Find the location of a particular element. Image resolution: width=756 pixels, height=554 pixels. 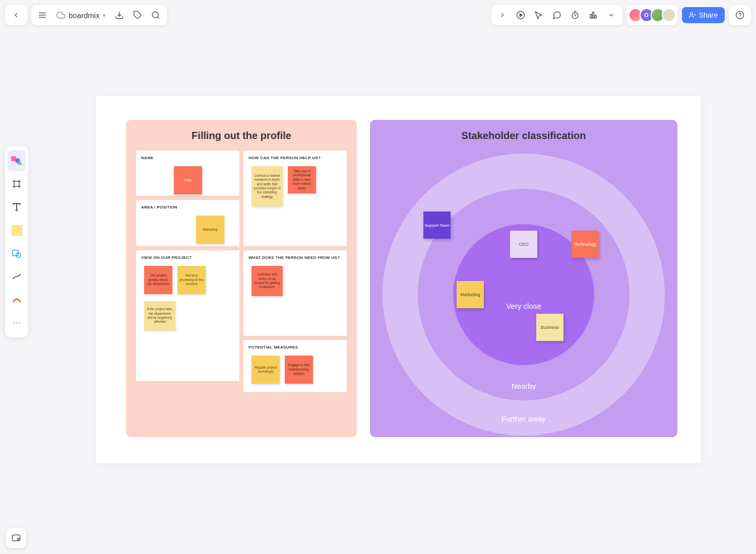

sticky-note: Take use of professional skills to earn … is located at coordinates (302, 180).